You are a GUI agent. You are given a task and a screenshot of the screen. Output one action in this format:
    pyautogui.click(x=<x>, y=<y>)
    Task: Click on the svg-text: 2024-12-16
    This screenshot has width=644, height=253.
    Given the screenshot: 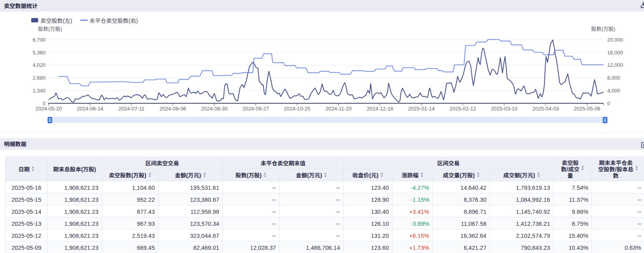 What is the action you would take?
    pyautogui.click(x=380, y=108)
    